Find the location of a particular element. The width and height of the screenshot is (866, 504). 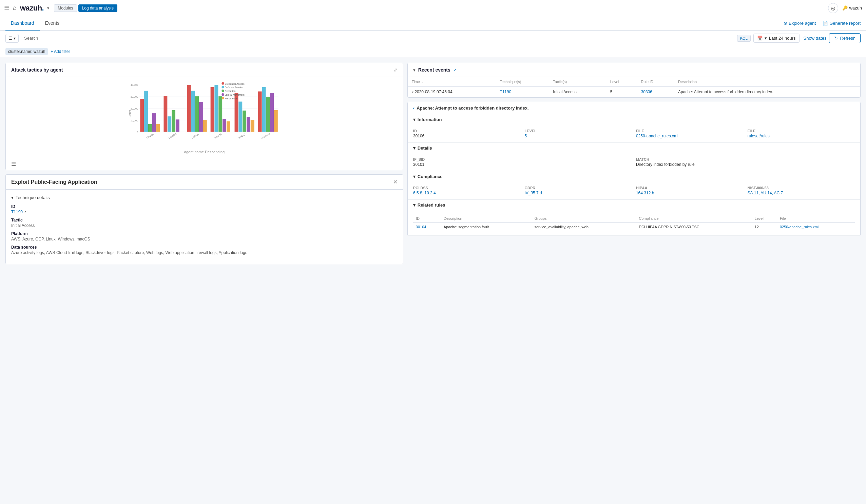

expand-chart-icon: ⤢ is located at coordinates (396, 70).